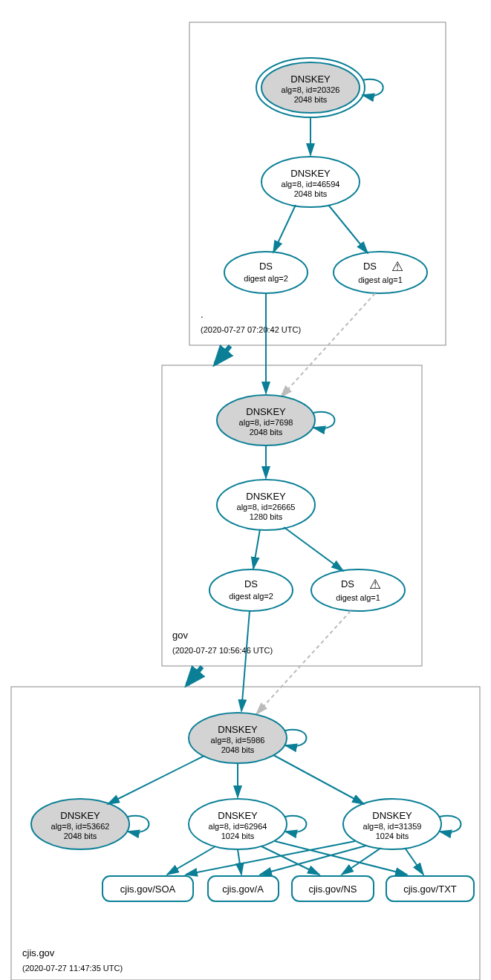  Describe the element at coordinates (266, 505) in the screenshot. I see `node-gov-zsk: DNSKEY alg=8, id=26665 1280 bits` at that location.